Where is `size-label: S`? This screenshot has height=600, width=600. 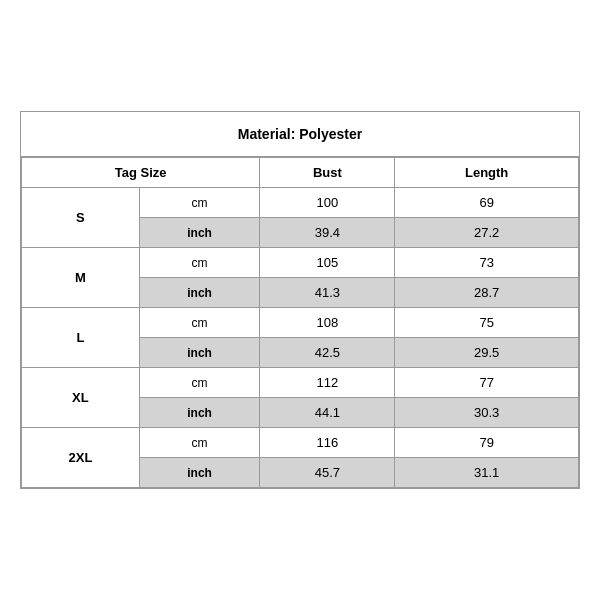 size-label: S is located at coordinates (81, 218).